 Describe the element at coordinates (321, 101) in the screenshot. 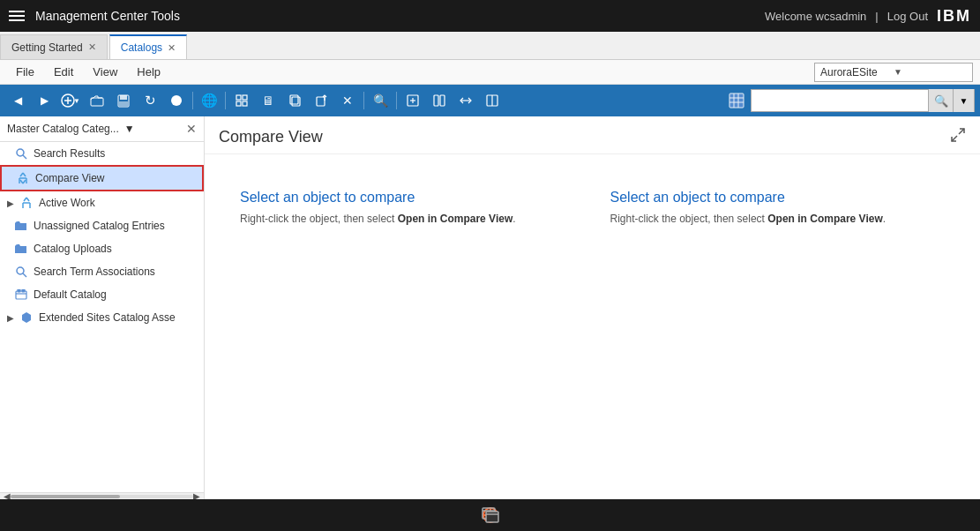

I see `upload-btn` at that location.